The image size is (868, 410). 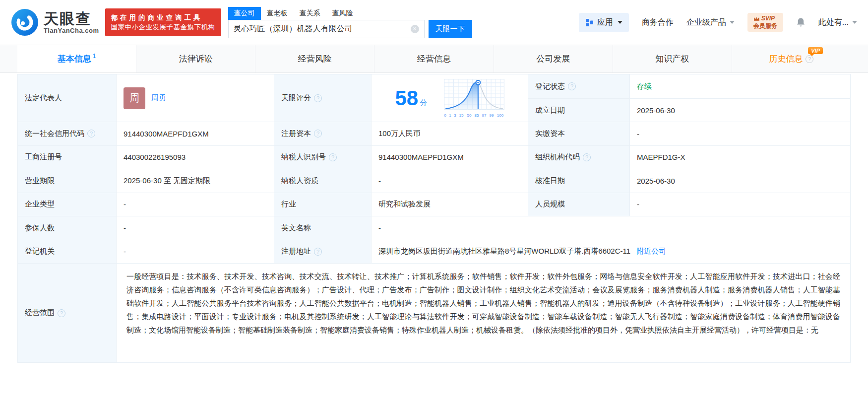 What do you see at coordinates (553, 59) in the screenshot?
I see `tab-company-development: 公司发展` at bounding box center [553, 59].